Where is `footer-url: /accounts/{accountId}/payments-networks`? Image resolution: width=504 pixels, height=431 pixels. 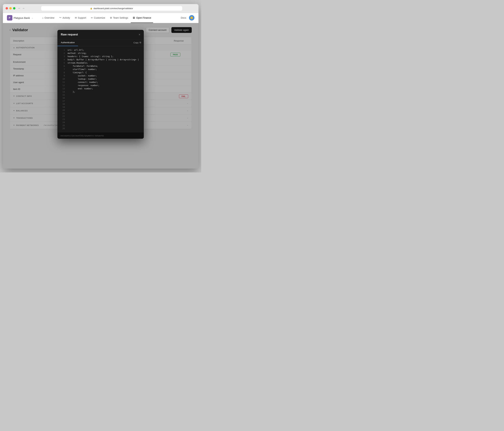 footer-url: /accounts/{accountId}/payments-networks is located at coordinates (82, 136).